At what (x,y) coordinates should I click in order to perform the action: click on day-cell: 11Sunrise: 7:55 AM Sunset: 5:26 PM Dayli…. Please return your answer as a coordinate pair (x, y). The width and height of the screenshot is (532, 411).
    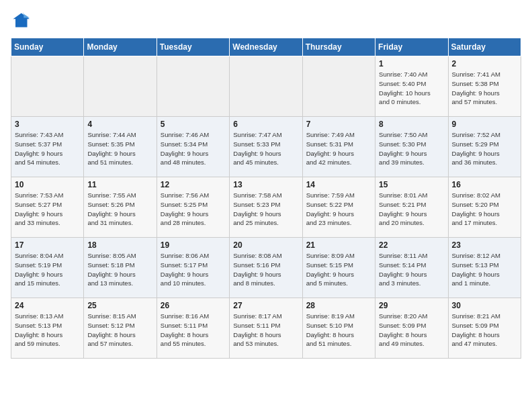
    Looking at the image, I should click on (120, 208).